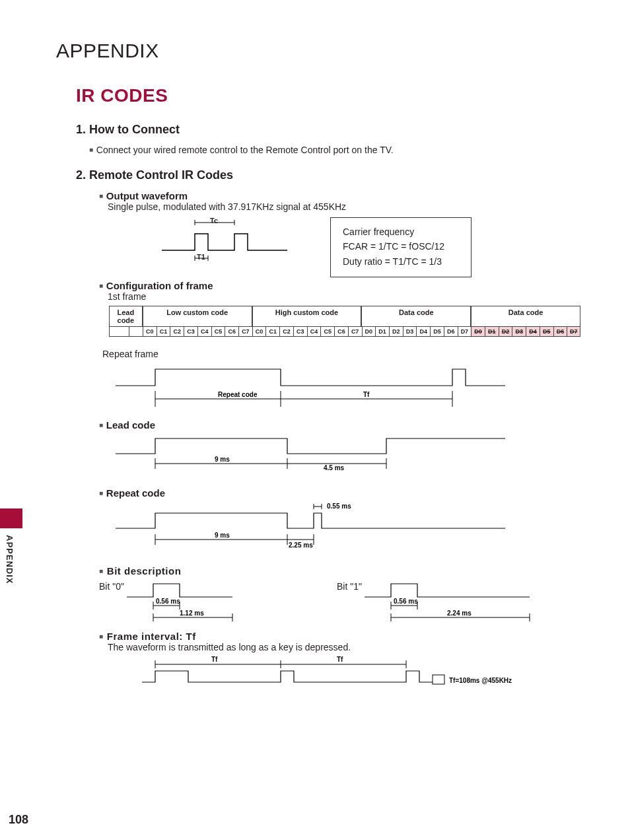 This screenshot has width=630, height=840. I want to click on bit-description-heading: Bit description, so click(339, 571).